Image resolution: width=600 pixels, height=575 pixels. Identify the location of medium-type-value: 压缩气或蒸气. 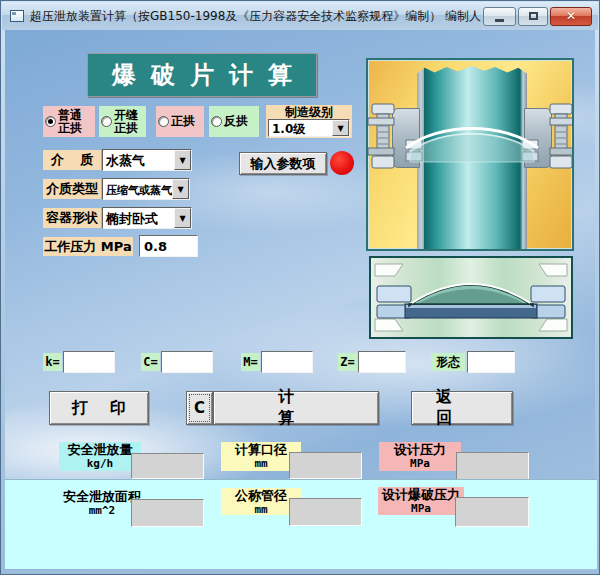
(138, 189).